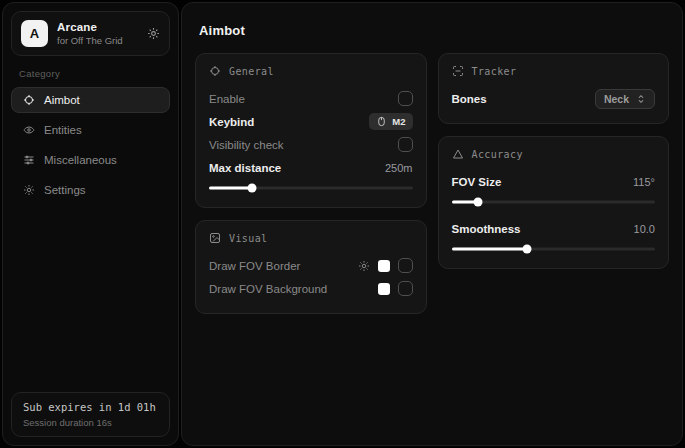 This screenshot has height=448, width=685. I want to click on subscription-card: Sub expires in 1d 01h Session duration 1…, so click(90, 414).